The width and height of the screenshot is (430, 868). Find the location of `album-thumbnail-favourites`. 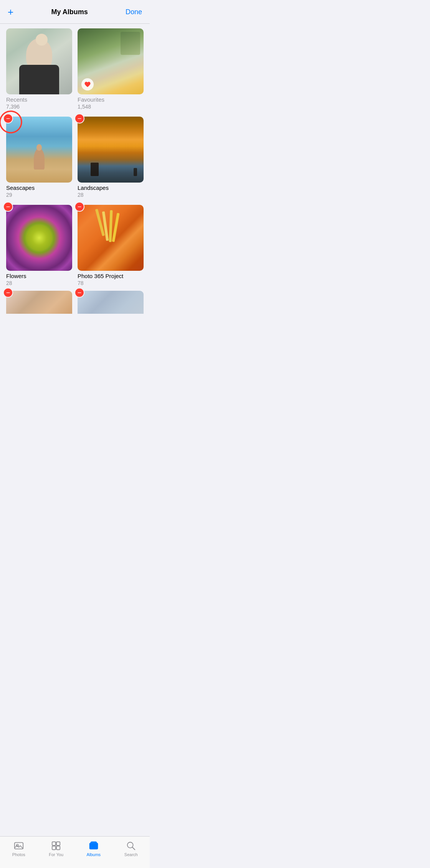

album-thumbnail-favourites is located at coordinates (111, 61).